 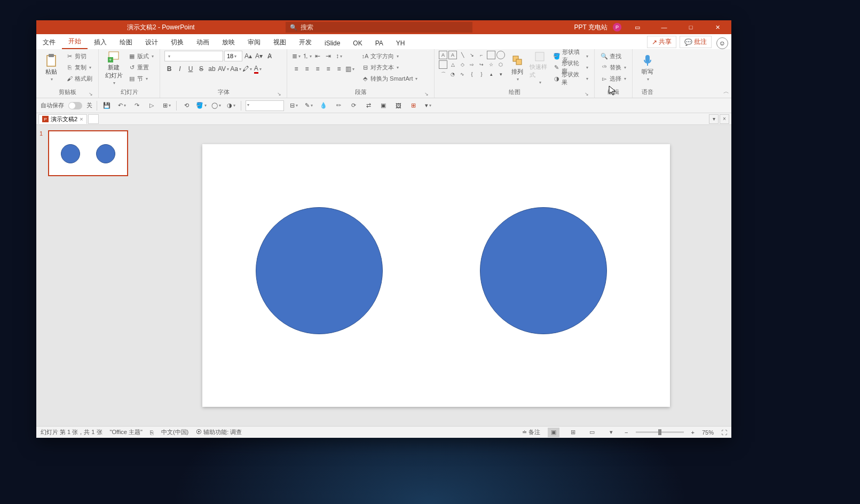 What do you see at coordinates (318, 69) in the screenshot?
I see `align-right-button: ≡` at bounding box center [318, 69].